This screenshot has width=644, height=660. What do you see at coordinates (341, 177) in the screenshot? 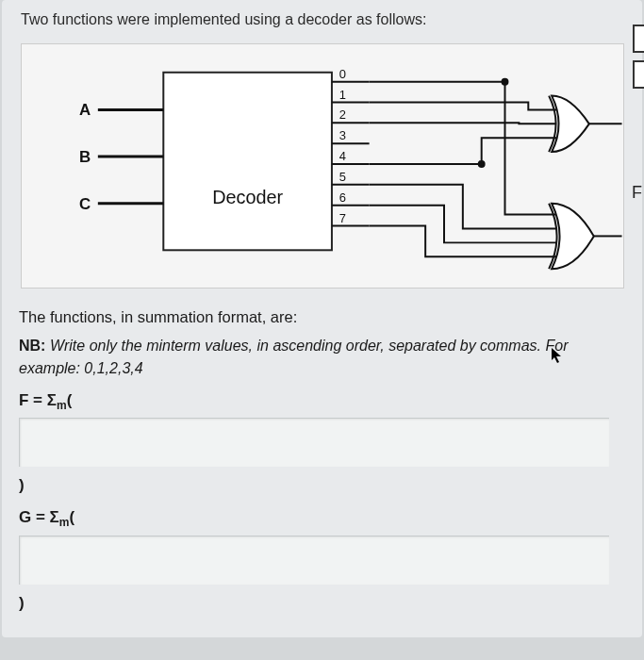
I see `svg-text: 5` at bounding box center [341, 177].